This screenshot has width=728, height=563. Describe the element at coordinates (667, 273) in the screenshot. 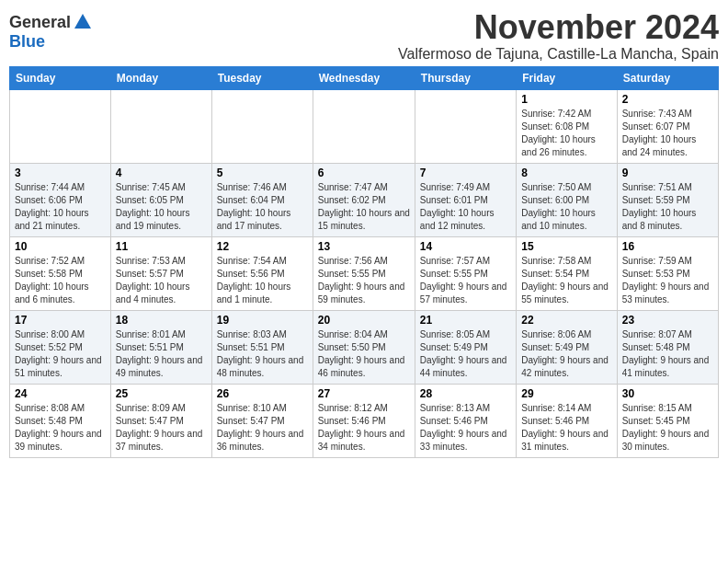

I see `table-row: 16Sunrise: 7:59 AM Sunset: 5:53 PM Dayli…` at that location.